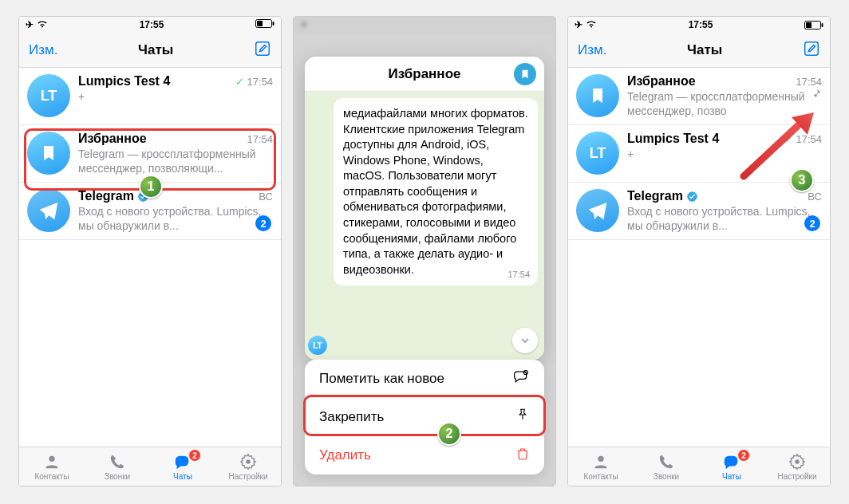 The image size is (849, 504). I want to click on action-delete: Удалить, so click(424, 455).